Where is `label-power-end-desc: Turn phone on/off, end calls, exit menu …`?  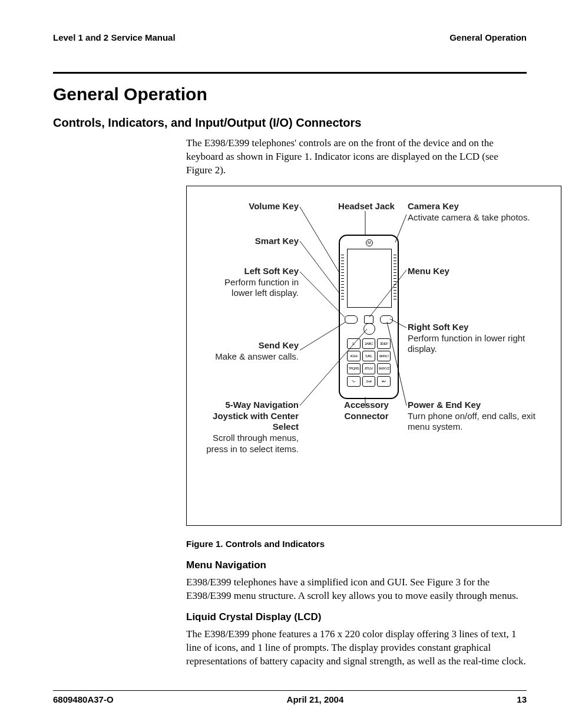 label-power-end-desc: Turn phone on/off, end calls, exit menu … is located at coordinates (471, 421).